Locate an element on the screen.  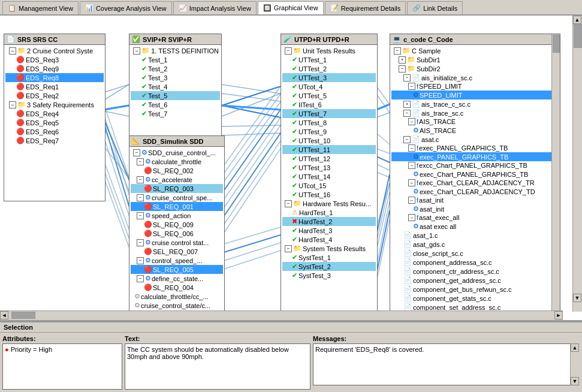
tab-coverage: 📊 Coverage Analysis View is located at coordinates (126, 8).